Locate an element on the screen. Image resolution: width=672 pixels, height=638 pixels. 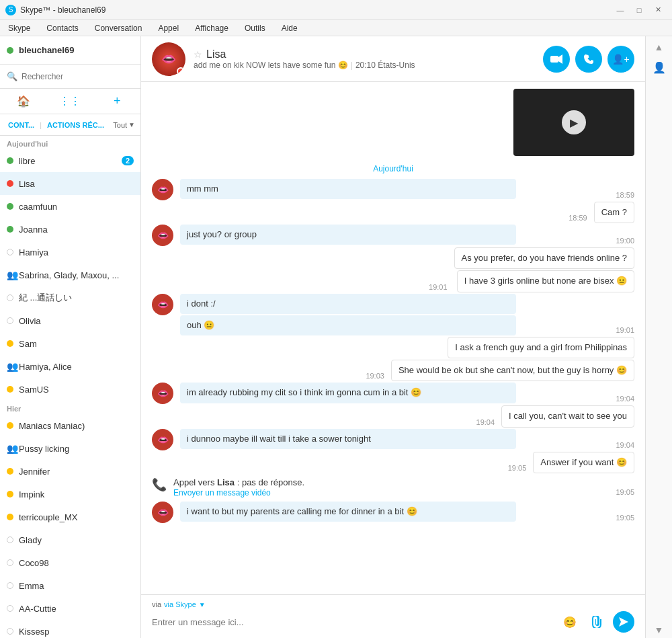
msg-bubble-4: As you prefer, do you have friends onlin… is located at coordinates (544, 258).